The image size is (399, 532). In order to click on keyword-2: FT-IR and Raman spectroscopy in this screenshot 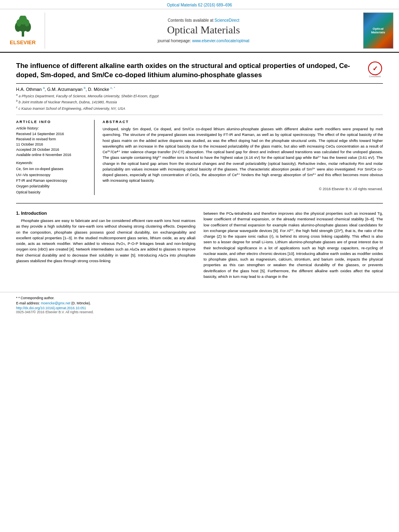, I will do `click(52, 181)`.